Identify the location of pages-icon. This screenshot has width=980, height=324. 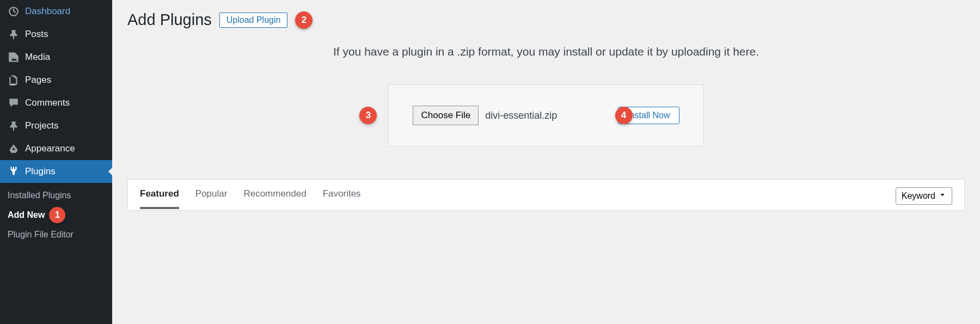
(14, 80).